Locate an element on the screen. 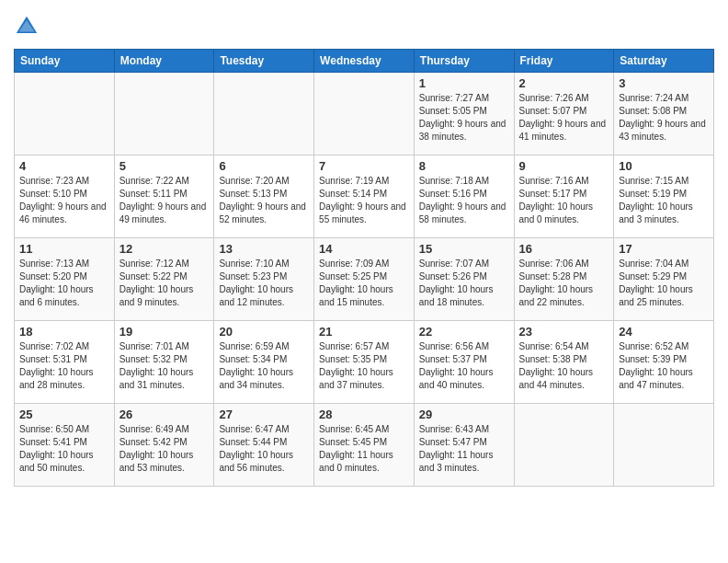  calendar-cell: 17Sunrise: 7:04 AMSunset: 5:29 PMDayligh… is located at coordinates (664, 280).